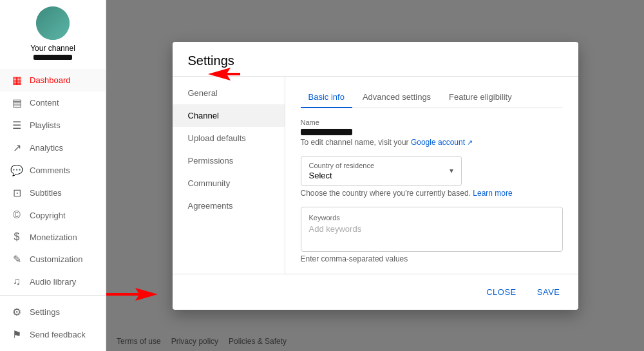 The height and width of the screenshot is (351, 644). Describe the element at coordinates (229, 93) in the screenshot. I see `settings-nav-general: General` at that location.